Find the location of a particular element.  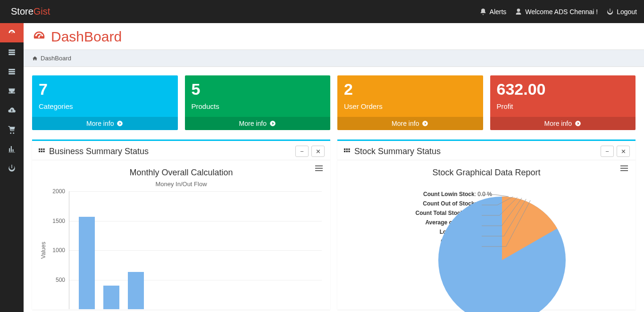

stat-value: 632.00 is located at coordinates (563, 90).